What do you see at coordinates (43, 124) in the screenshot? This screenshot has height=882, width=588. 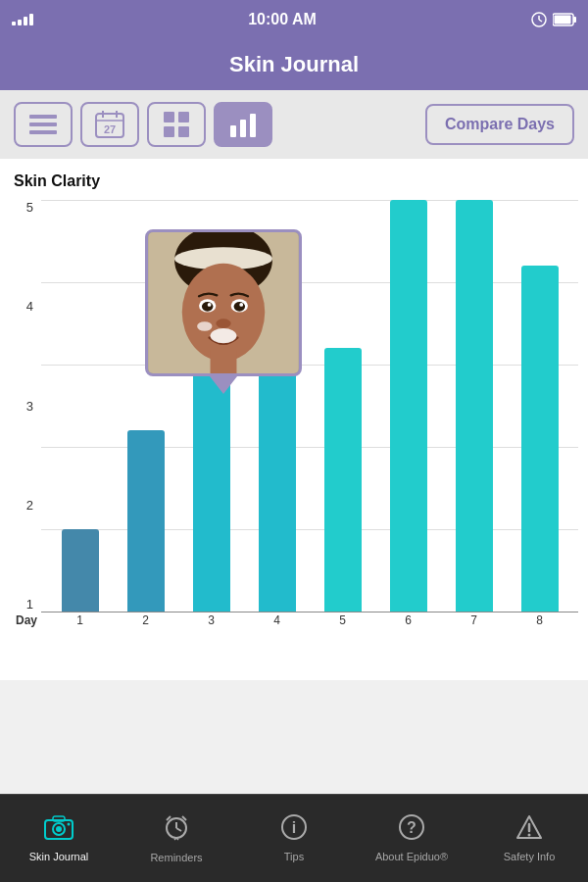 I see `list-icon` at bounding box center [43, 124].